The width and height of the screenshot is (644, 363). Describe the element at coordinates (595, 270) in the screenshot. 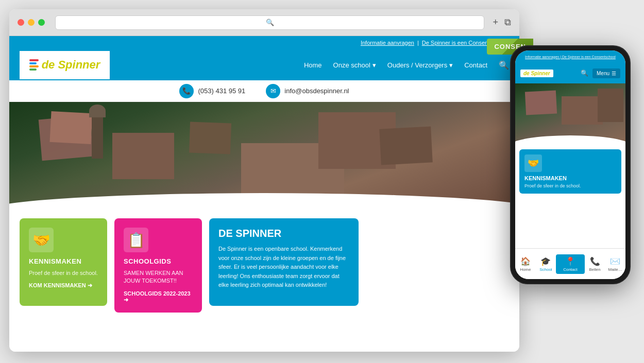

I see `phone-nav-bellen-label: Bellen` at that location.